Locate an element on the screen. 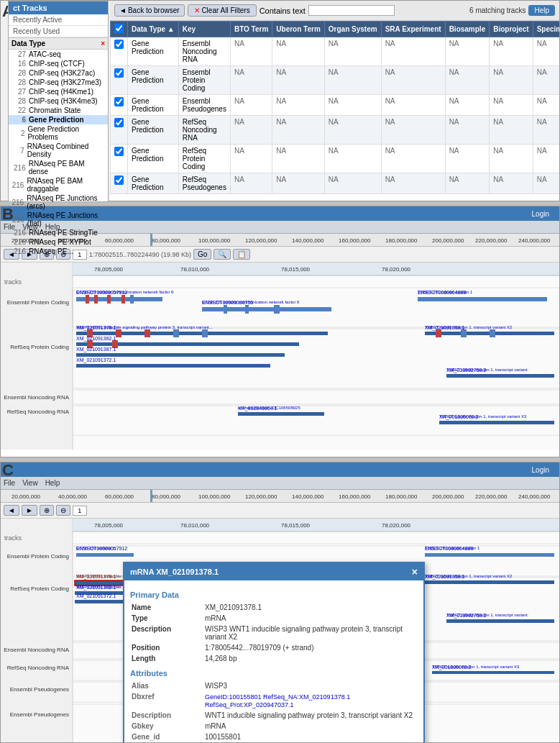  track-list-item: 27ChIP-seq (H4Kme1) is located at coordinates (58, 92).